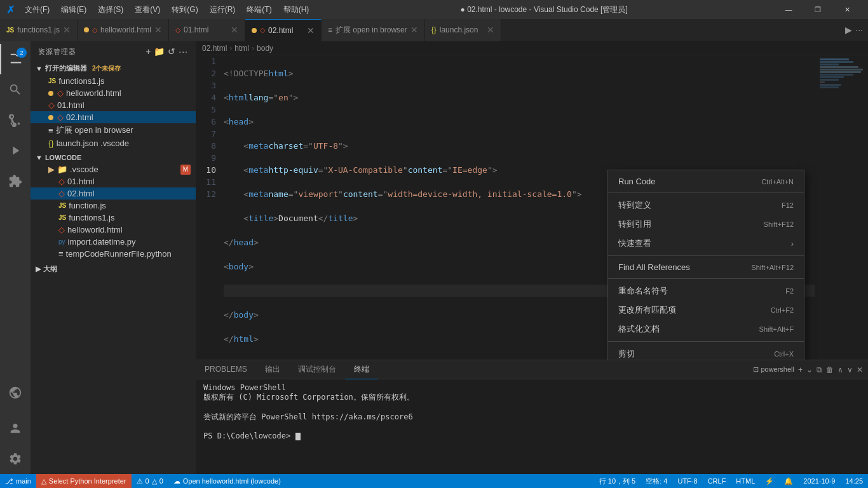 Image resolution: width=868 pixels, height=488 pixels. What do you see at coordinates (15, 393) in the screenshot?
I see `activity-remote` at bounding box center [15, 393].